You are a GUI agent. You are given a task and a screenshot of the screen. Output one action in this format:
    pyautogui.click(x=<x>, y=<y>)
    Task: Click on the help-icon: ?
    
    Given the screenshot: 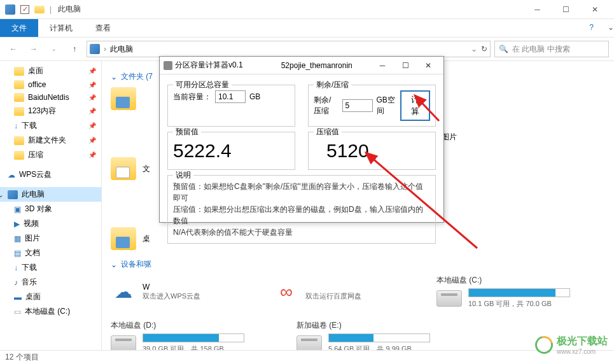 What is the action you would take?
    pyautogui.click(x=592, y=27)
    